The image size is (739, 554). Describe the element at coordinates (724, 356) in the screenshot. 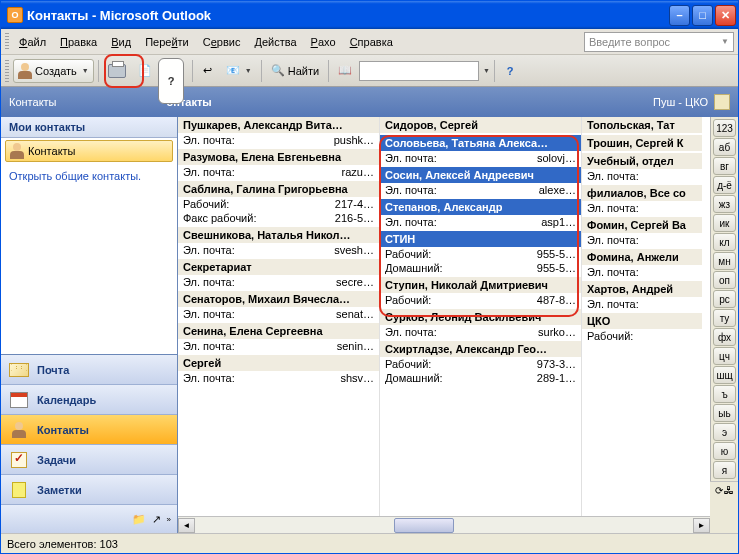

I see `index-button: цч` at that location.